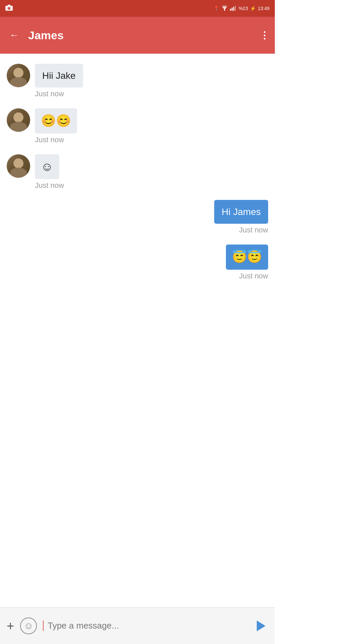  I want to click on emoji-icon: ☺, so click(29, 626).